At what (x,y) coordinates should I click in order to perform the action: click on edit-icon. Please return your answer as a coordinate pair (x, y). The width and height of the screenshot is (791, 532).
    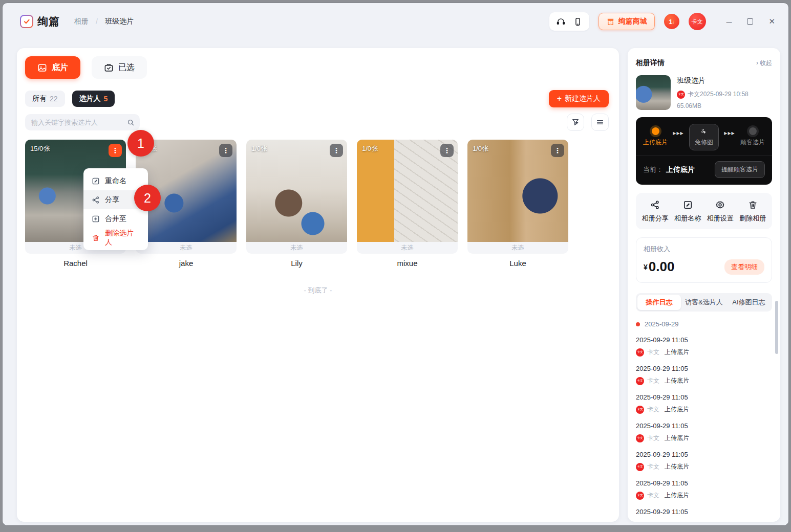
    Looking at the image, I should click on (688, 205).